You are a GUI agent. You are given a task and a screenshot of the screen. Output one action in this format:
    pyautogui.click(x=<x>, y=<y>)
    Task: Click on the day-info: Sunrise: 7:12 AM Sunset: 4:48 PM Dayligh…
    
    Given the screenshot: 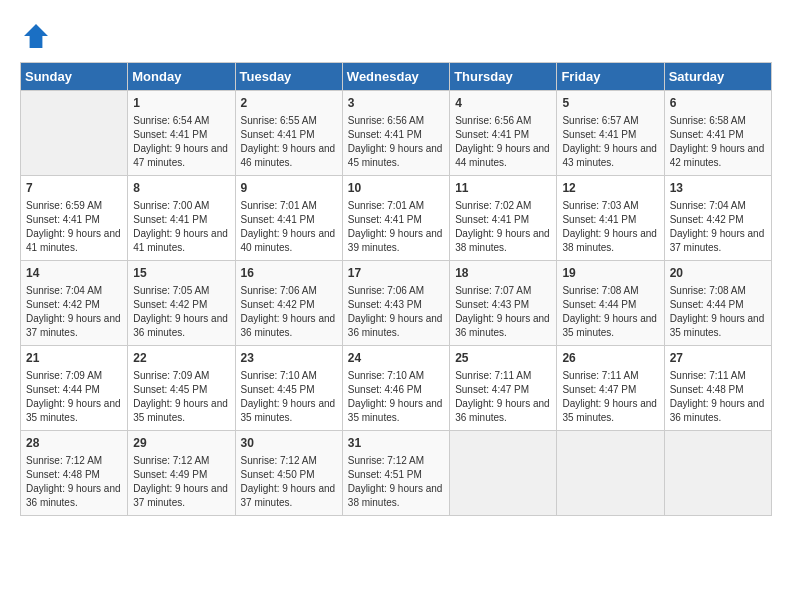 What is the action you would take?
    pyautogui.click(x=74, y=482)
    